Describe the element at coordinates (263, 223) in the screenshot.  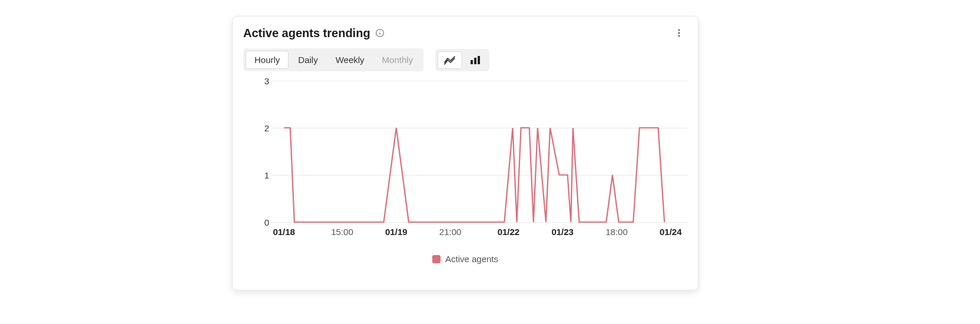
I see `y-tick-label: 0` at that location.